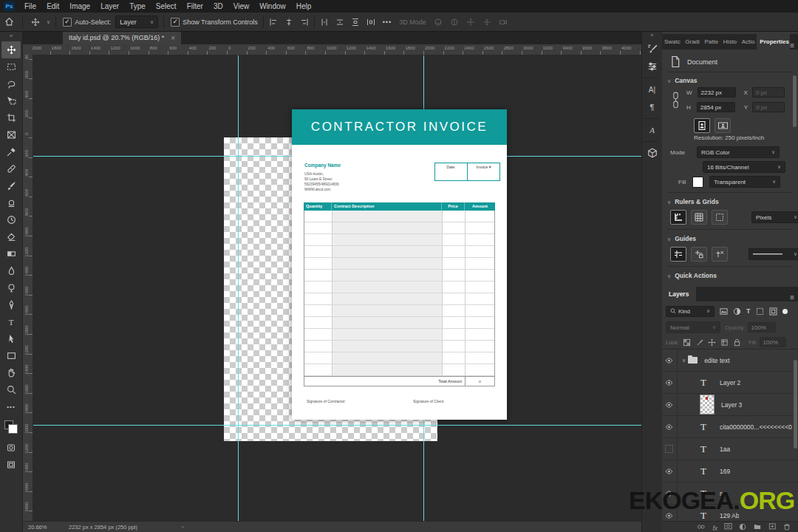  What do you see at coordinates (785, 312) in the screenshot?
I see `filter-toggle-icon` at bounding box center [785, 312].